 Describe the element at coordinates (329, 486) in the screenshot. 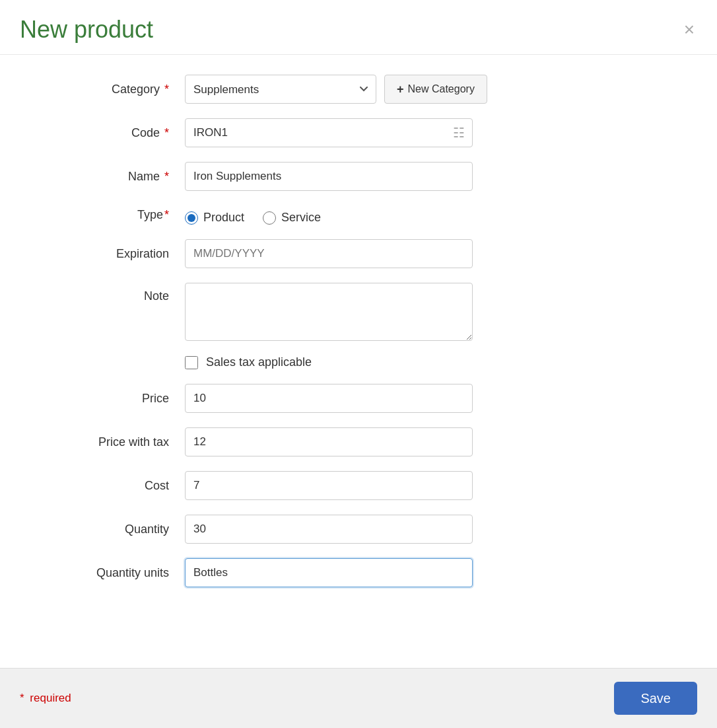

I see `cost-input` at that location.